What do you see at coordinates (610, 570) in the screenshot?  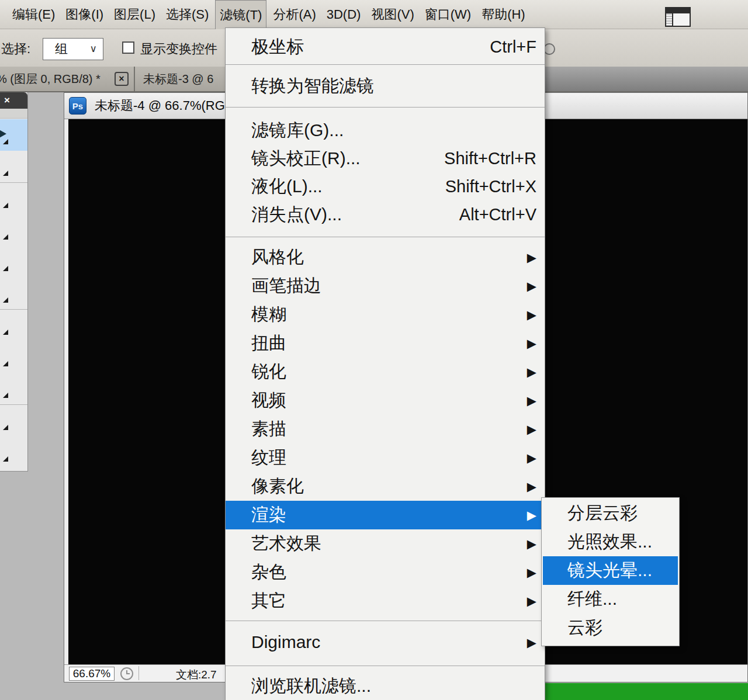 I see `submenu-item-lens-flare: 镜头光晕...` at bounding box center [610, 570].